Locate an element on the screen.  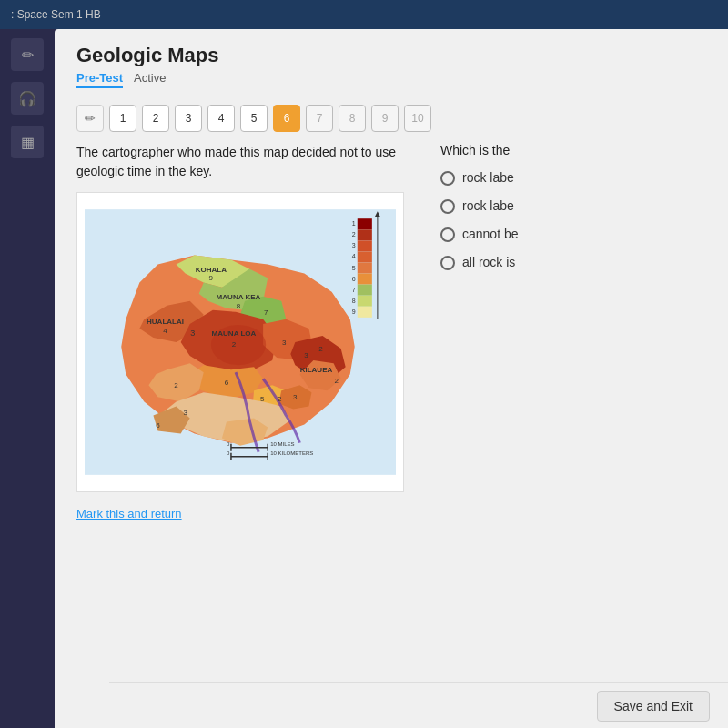
answer-text-4: all rock is is located at coordinates (489, 262).